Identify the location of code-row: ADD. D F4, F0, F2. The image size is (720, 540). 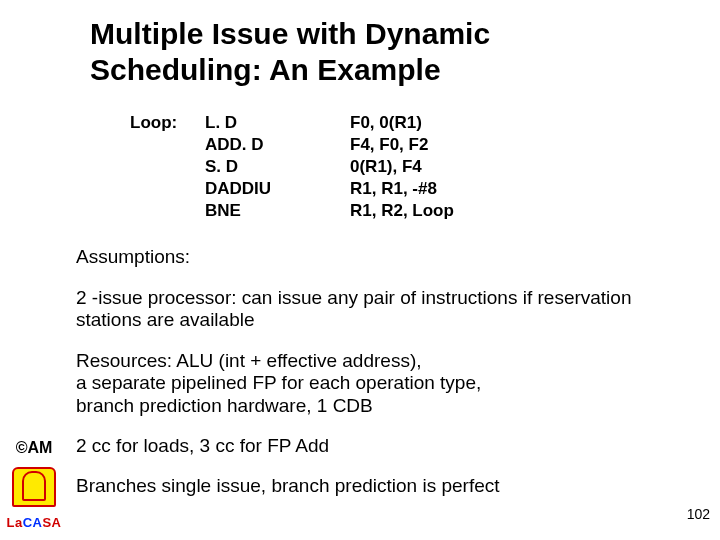
(425, 145).